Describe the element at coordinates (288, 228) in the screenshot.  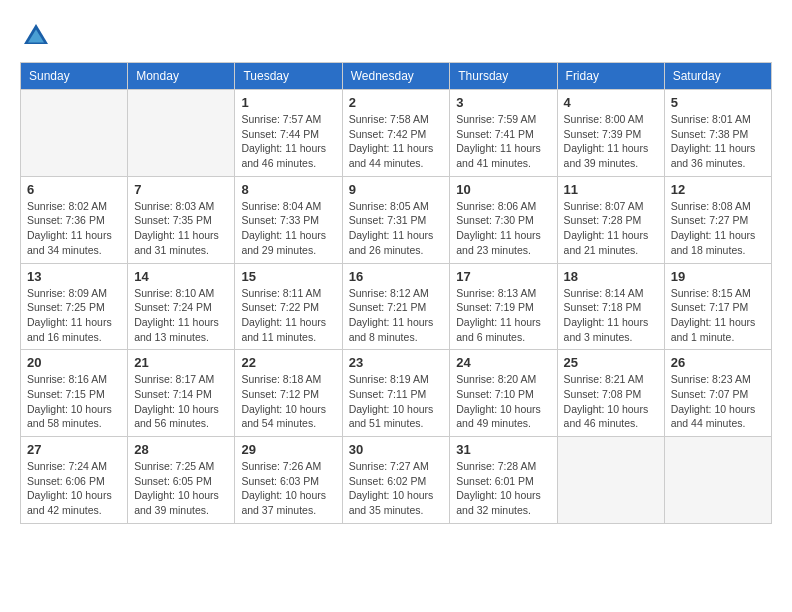
I see `day-info: Sunrise: 8:04 AMSunset: 7:33 PMDaylight:…` at that location.